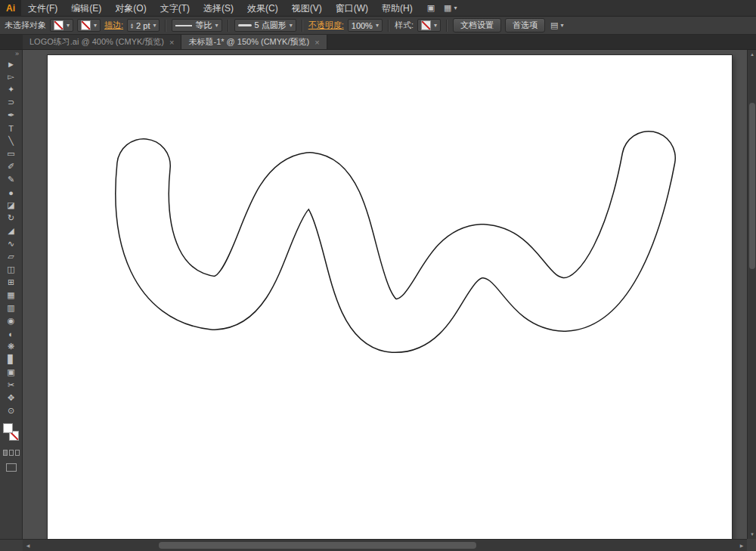  Describe the element at coordinates (11, 269) in the screenshot. I see `shape-builder-tool: ◫` at that location.